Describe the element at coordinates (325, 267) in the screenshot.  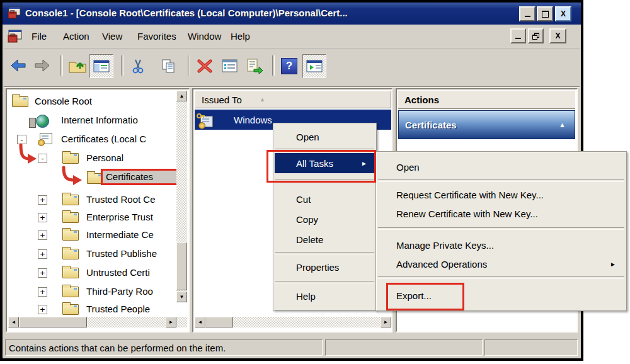
I see `context-menu-item-properties: Properties` at that location.